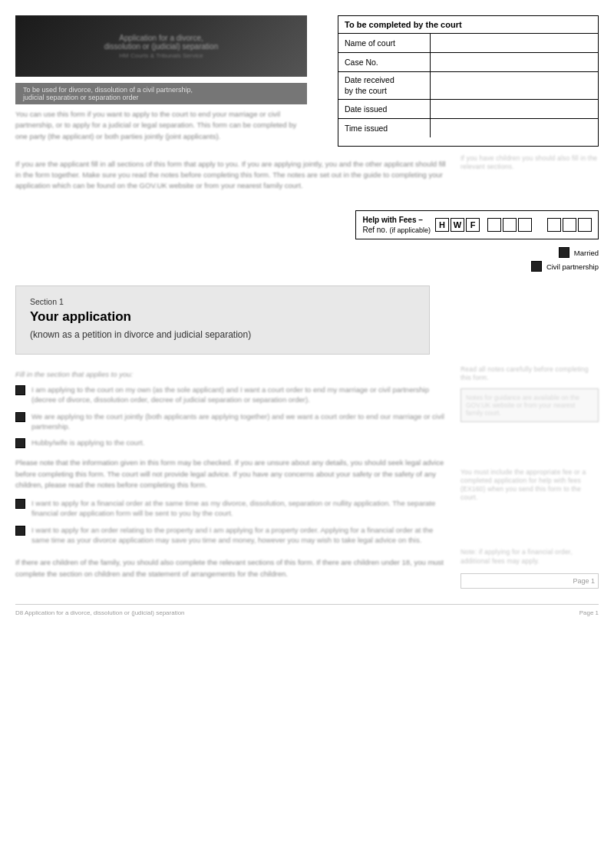 Image resolution: width=614 pixels, height=868 pixels. What do you see at coordinates (233, 375) in the screenshot?
I see `body-heading1: Fill in the section that applies to you:` at bounding box center [233, 375].